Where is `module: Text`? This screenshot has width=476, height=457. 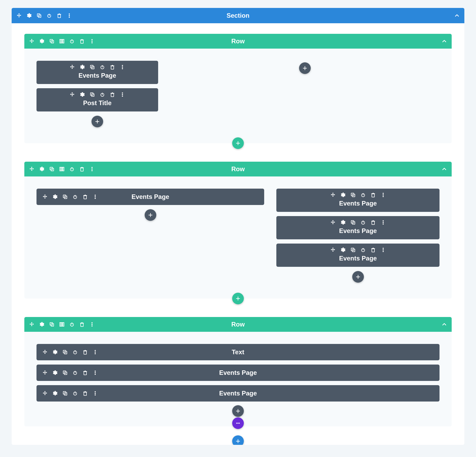 module: Text is located at coordinates (238, 352).